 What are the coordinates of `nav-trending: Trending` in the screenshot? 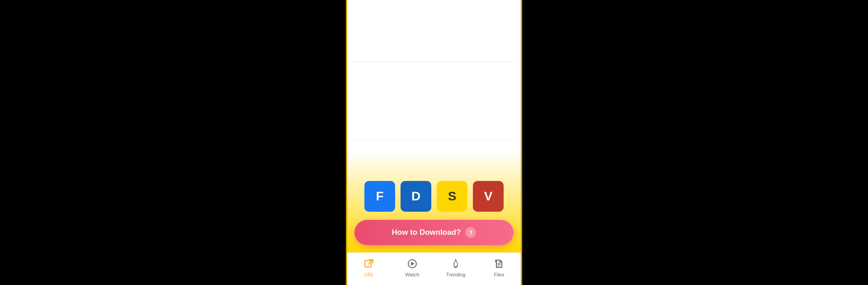 It's located at (456, 268).